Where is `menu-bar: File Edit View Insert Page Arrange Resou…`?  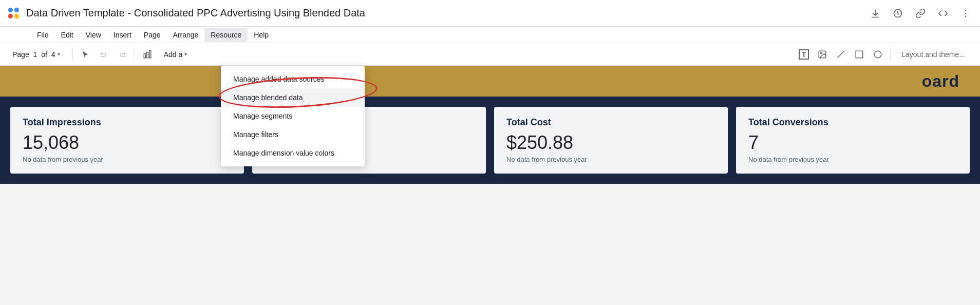
menu-bar: File Edit View Insert Page Arrange Resou… is located at coordinates (490, 35).